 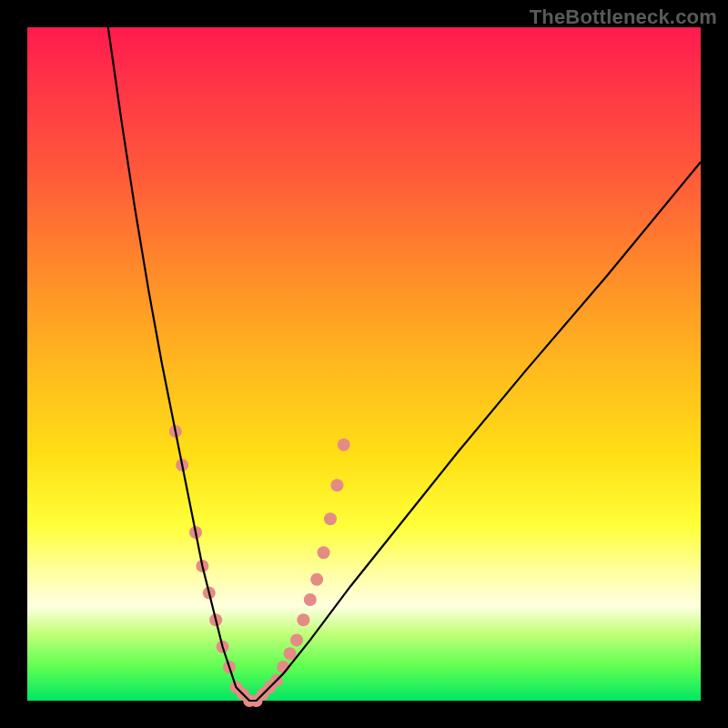 What do you see at coordinates (623, 17) in the screenshot?
I see `watermark-text: TheBottleneck.com` at bounding box center [623, 17].